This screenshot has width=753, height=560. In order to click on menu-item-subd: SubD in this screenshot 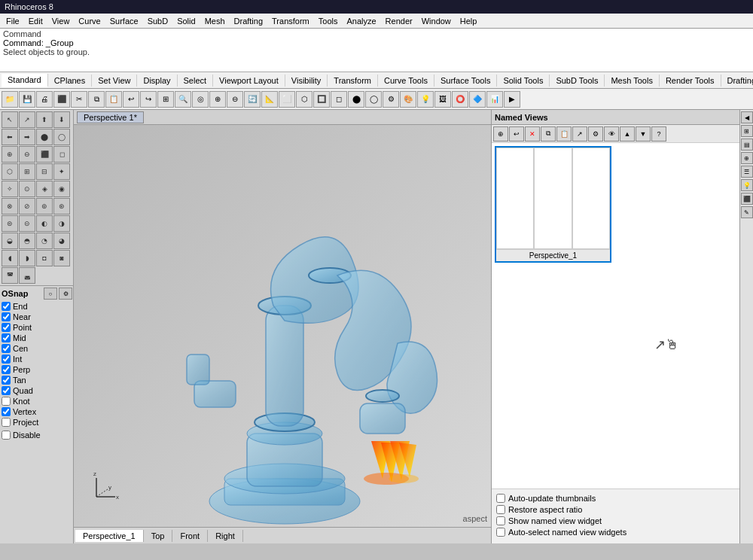, I will do `click(158, 21)`.